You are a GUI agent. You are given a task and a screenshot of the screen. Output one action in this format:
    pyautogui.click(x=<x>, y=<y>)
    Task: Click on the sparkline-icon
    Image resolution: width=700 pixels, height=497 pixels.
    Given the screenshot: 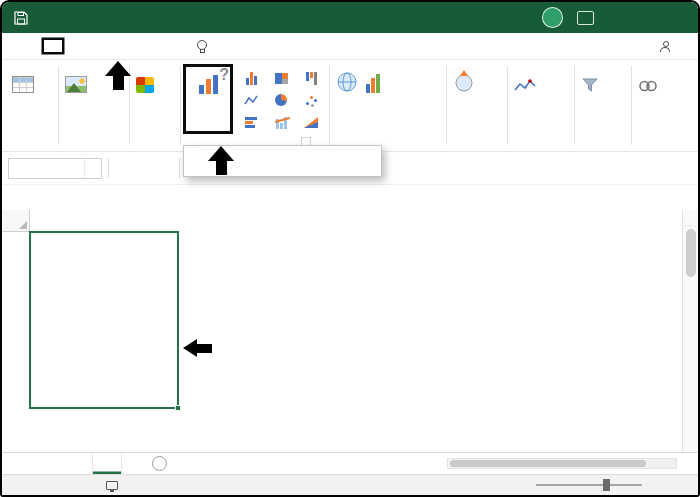 What is the action you would take?
    pyautogui.click(x=525, y=80)
    